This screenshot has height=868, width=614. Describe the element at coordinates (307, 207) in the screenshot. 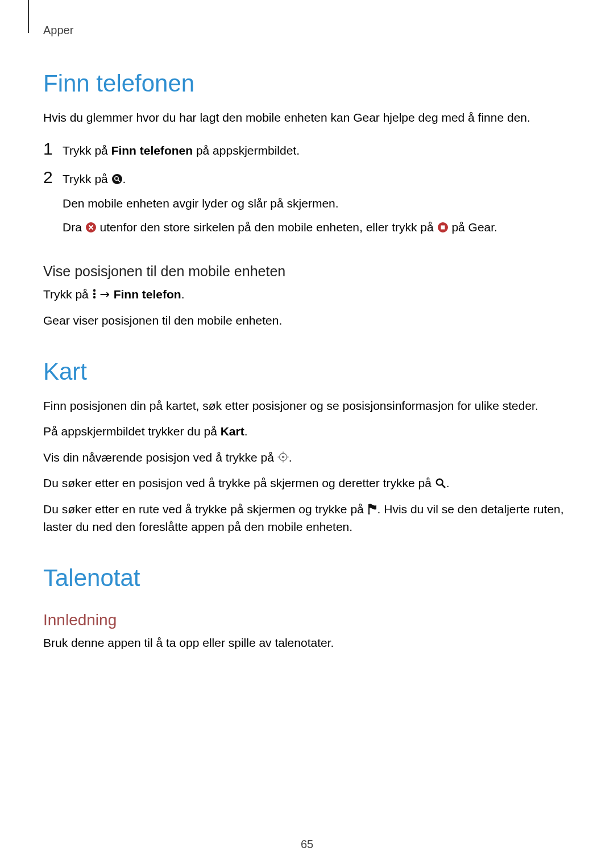

I see `step-2: 2 Trykk på . Den mobile enheten avgir ly…` at that location.